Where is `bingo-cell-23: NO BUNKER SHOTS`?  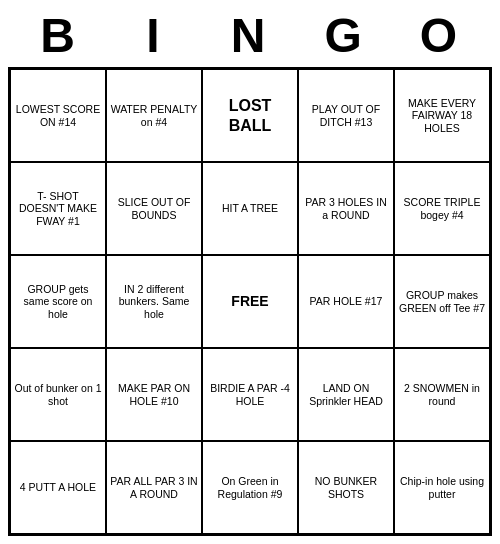
bingo-cell-23: NO BUNKER SHOTS is located at coordinates (346, 488).